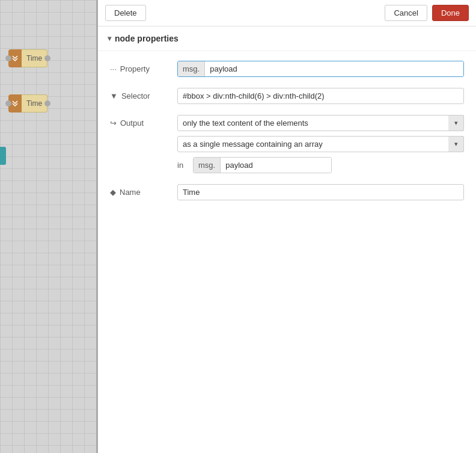 Image resolution: width=476 pixels, height=453 pixels. What do you see at coordinates (287, 144) in the screenshot?
I see `output-row: ↪ Output only the text content of the el…` at bounding box center [287, 144].